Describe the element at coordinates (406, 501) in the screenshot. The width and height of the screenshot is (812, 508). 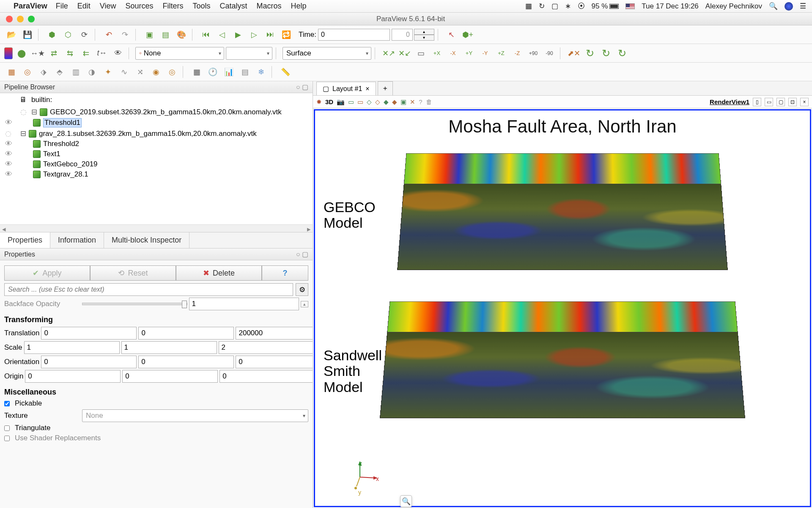
I see `footer-search-icon: 🔍` at that location.